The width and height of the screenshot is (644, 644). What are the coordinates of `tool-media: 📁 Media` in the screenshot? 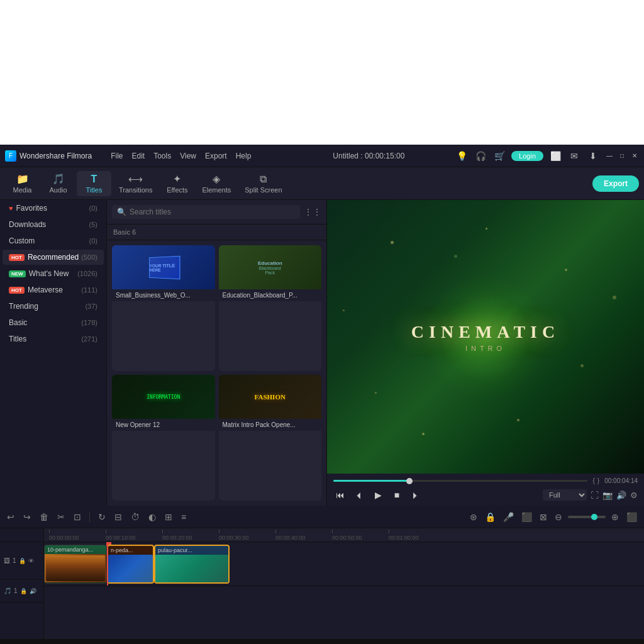 It's located at (23, 184).